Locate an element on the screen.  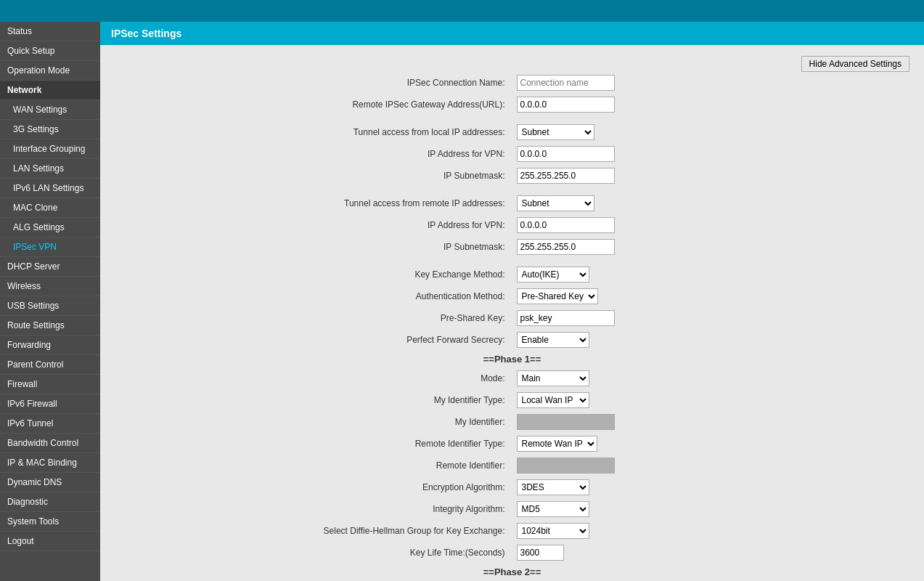
encryption-p1-cell: 3DES AES128 AES192 AES256 DES is located at coordinates (711, 487).